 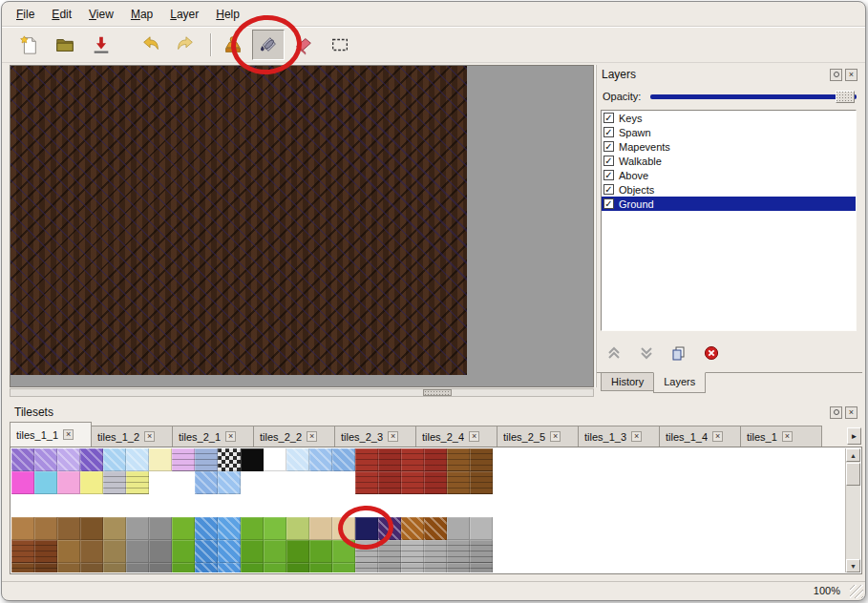 What do you see at coordinates (627, 382) in the screenshot?
I see `tab-history: History` at bounding box center [627, 382].